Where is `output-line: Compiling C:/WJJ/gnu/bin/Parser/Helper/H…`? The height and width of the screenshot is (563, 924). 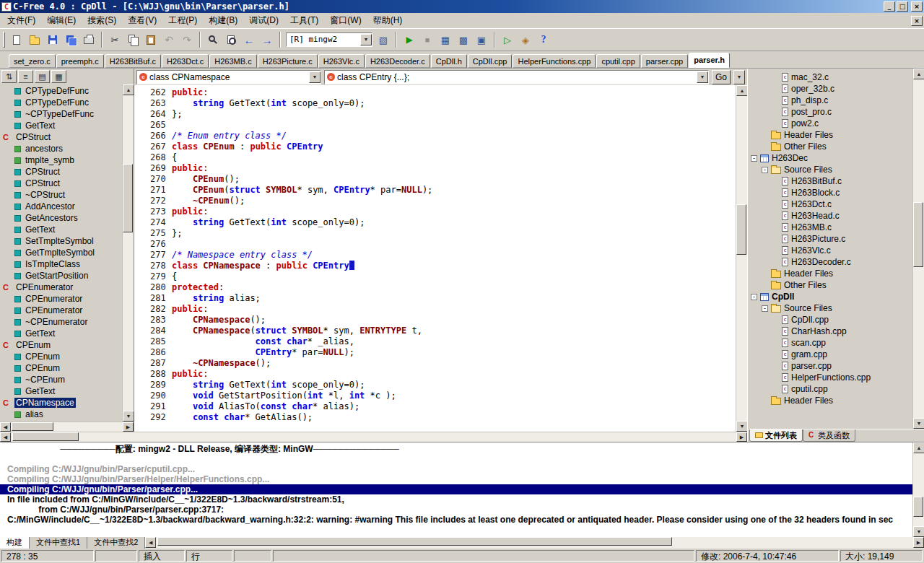 output-line: Compiling C:/WJJ/gnu/bin/Parser/Helper/H… is located at coordinates (456, 479).